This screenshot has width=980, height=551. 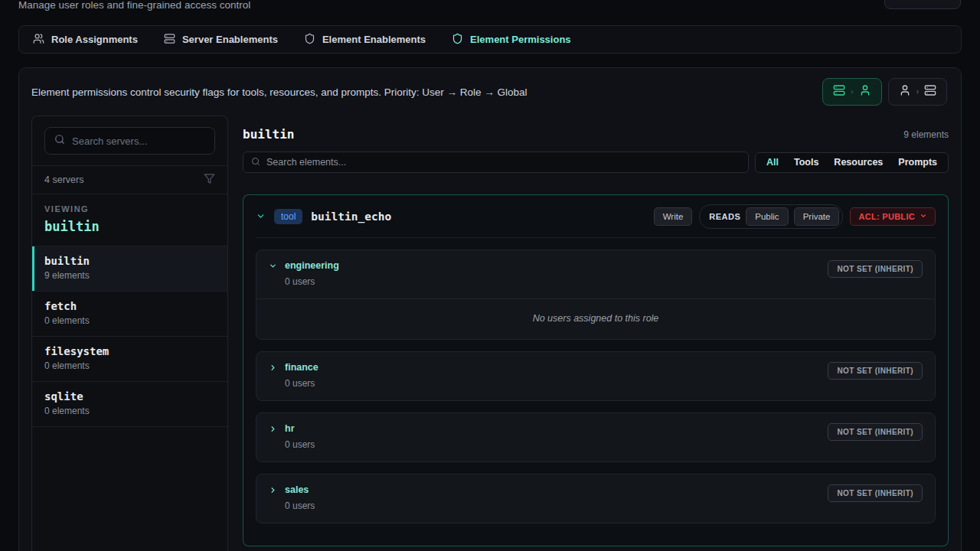 What do you see at coordinates (806, 162) in the screenshot?
I see `filter-tools: Tools` at bounding box center [806, 162].